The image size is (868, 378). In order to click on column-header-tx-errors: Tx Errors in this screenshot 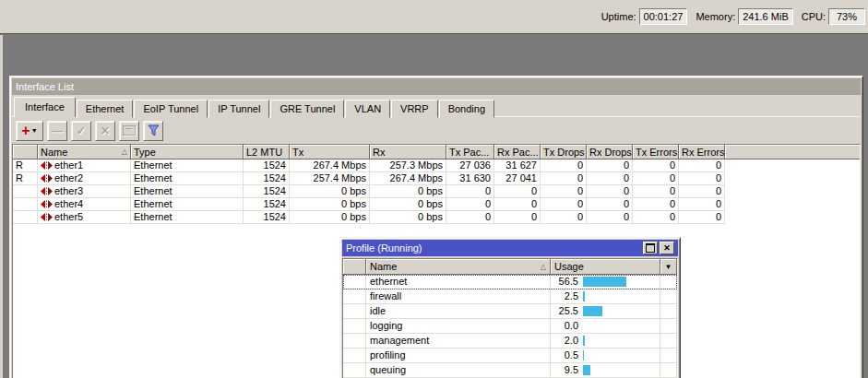, I will do `click(656, 152)`.